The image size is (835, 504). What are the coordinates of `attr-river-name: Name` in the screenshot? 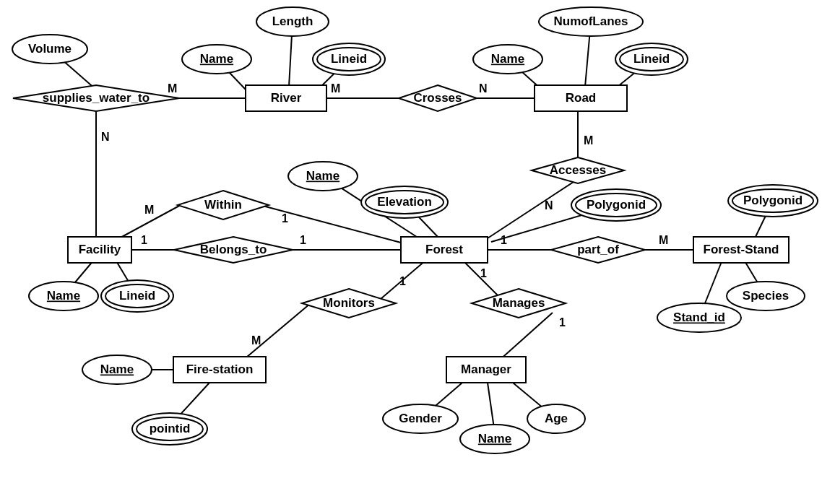 It's located at (217, 59).